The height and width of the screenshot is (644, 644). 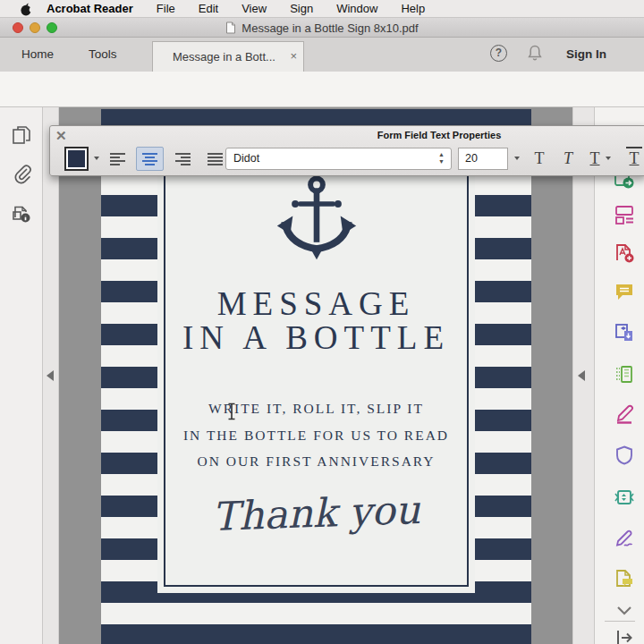 I want to click on collapse-left-pane-icon, so click(x=50, y=376).